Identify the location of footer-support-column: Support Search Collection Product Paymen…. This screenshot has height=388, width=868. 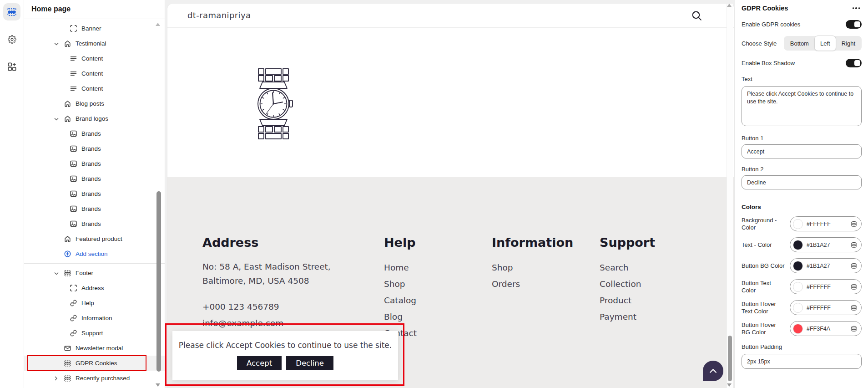
(627, 281).